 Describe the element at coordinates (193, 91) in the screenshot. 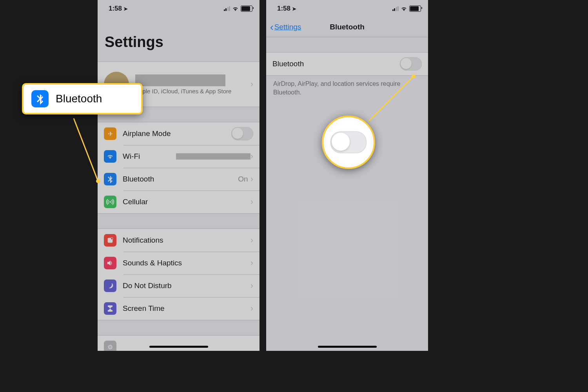

I see `apple-id-subtitle: Apple ID, iCloud, iTunes & App Store` at that location.